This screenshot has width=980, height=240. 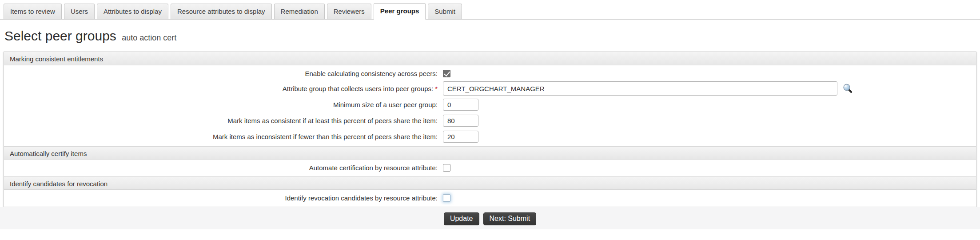 What do you see at coordinates (490, 153) in the screenshot?
I see `section-header-auto-certify: Automatically certify items` at bounding box center [490, 153].